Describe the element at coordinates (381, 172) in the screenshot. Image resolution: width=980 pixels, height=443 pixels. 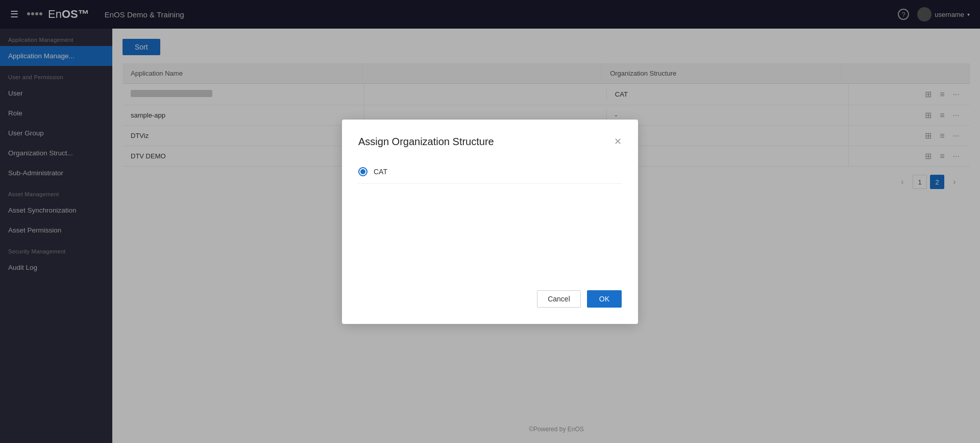
I see `modal-option-cat-label: CAT` at that location.